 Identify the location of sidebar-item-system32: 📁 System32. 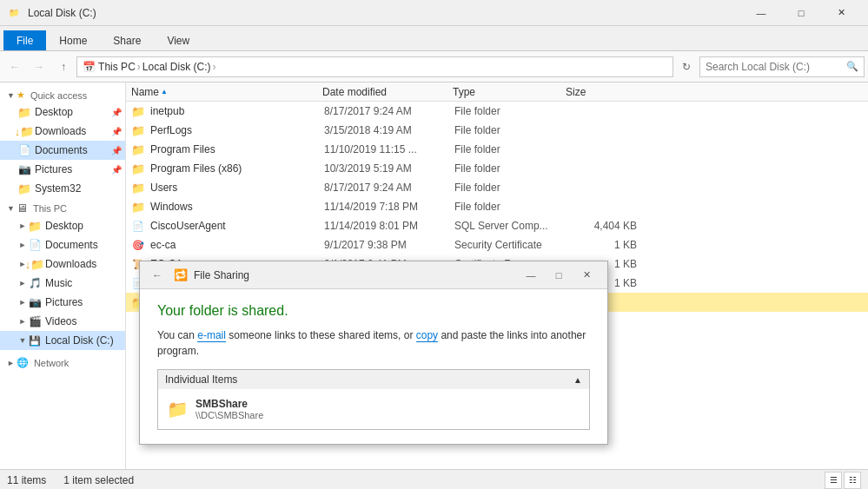
(63, 188).